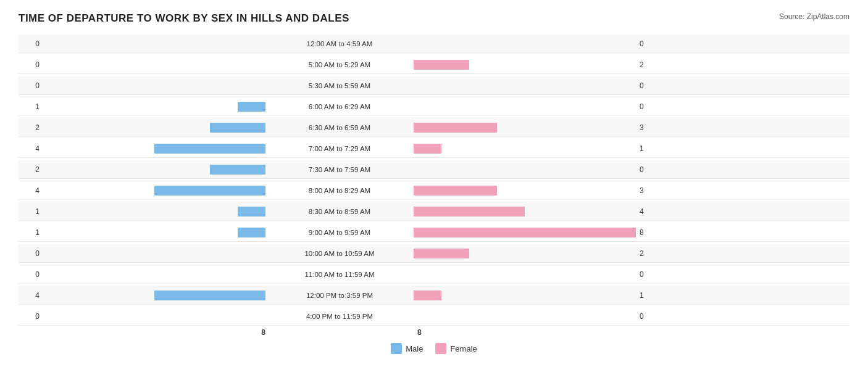  What do you see at coordinates (340, 107) in the screenshot?
I see `time-label: 6:00 AM to 6:29 AM` at bounding box center [340, 107].